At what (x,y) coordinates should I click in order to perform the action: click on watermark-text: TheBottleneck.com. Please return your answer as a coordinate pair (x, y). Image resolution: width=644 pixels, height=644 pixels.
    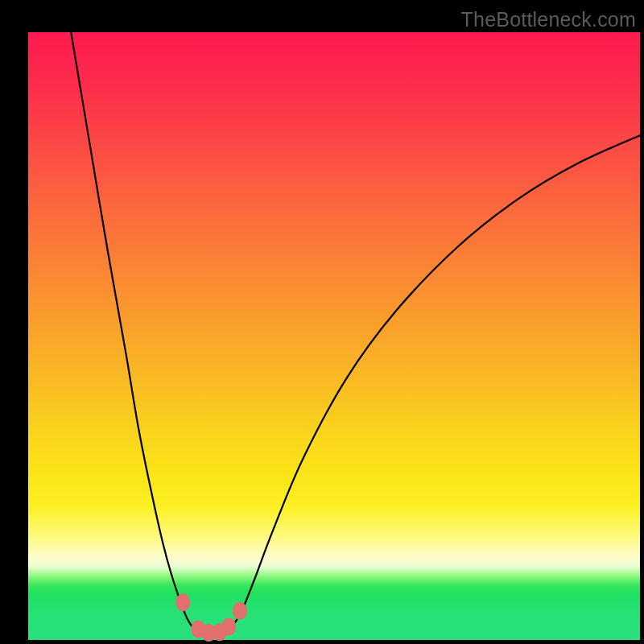
    Looking at the image, I should click on (549, 19).